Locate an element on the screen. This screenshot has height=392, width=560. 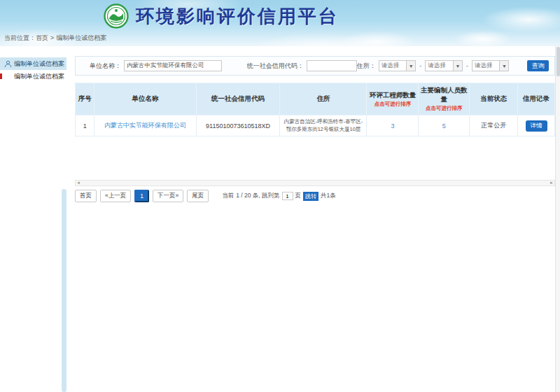
units-table: 序号 单位名称 统一社会信用代码 住所 环评工程师数量 点击可进行排序 主要编制… is located at coordinates (315, 109).